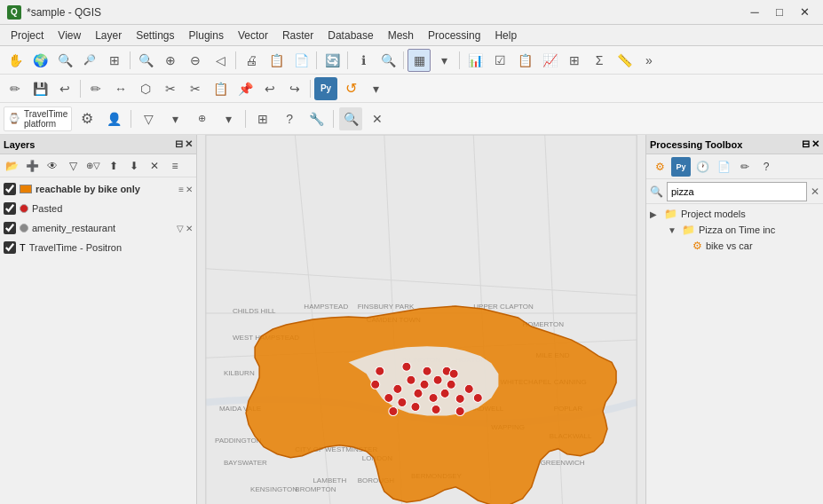 The height and width of the screenshot is (504, 823). What do you see at coordinates (188, 144) in the screenshot?
I see `layers-close-button: ✕` at bounding box center [188, 144].